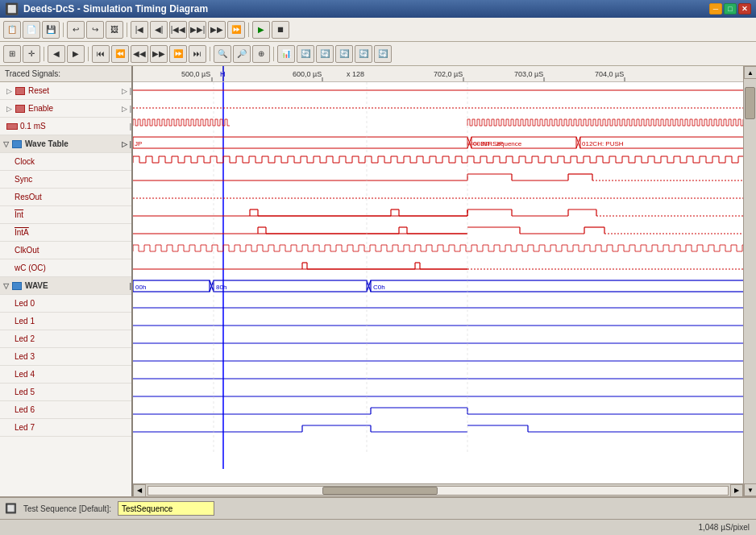  Describe the element at coordinates (24, 161) in the screenshot. I see `clock-label: Clock` at that location.